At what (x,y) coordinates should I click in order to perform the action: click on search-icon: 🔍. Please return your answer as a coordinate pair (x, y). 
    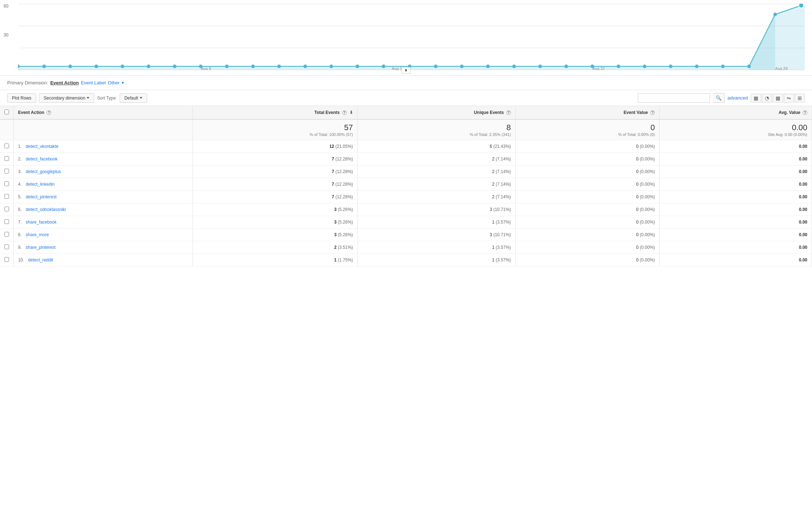
    Looking at the image, I should click on (719, 98).